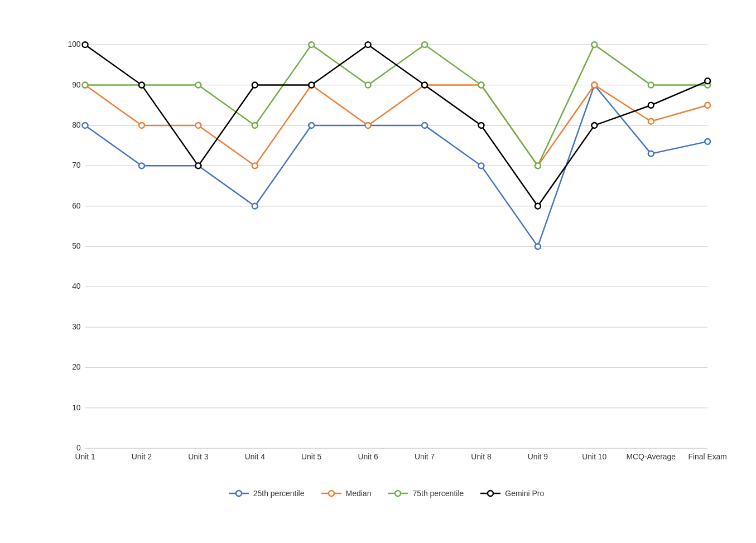  I want to click on svg-text: 10, so click(76, 408).